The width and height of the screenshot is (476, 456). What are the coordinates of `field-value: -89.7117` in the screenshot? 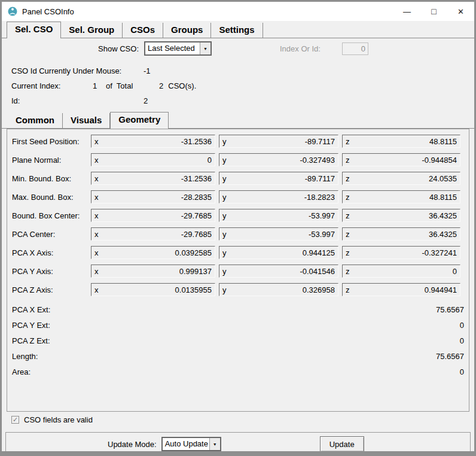 It's located at (320, 141).